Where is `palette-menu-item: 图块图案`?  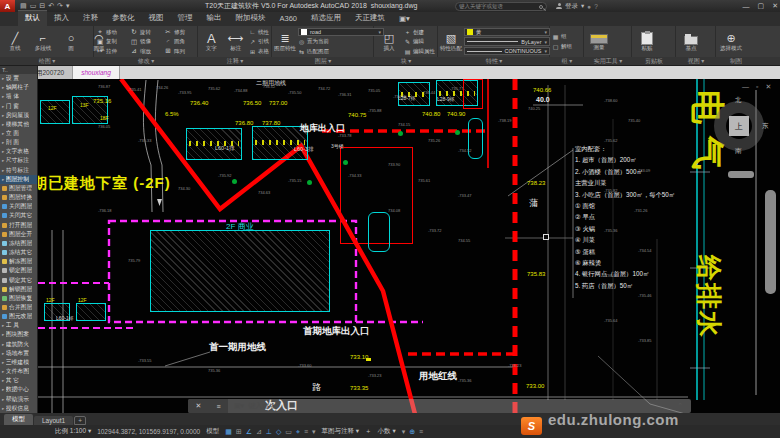
palette-menu-item: 图块图案 is located at coordinates (18, 334).